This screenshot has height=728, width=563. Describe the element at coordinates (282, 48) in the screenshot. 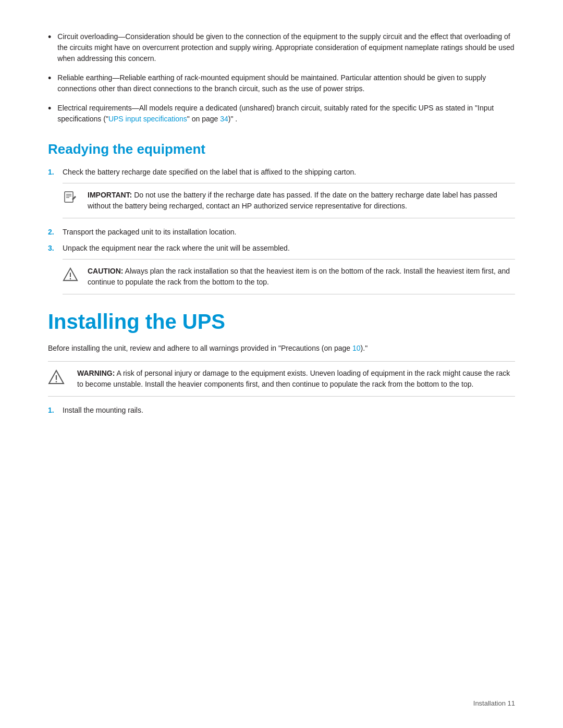

I see `bullet-item-1: Circuit overloading—Consideration should…` at that location.